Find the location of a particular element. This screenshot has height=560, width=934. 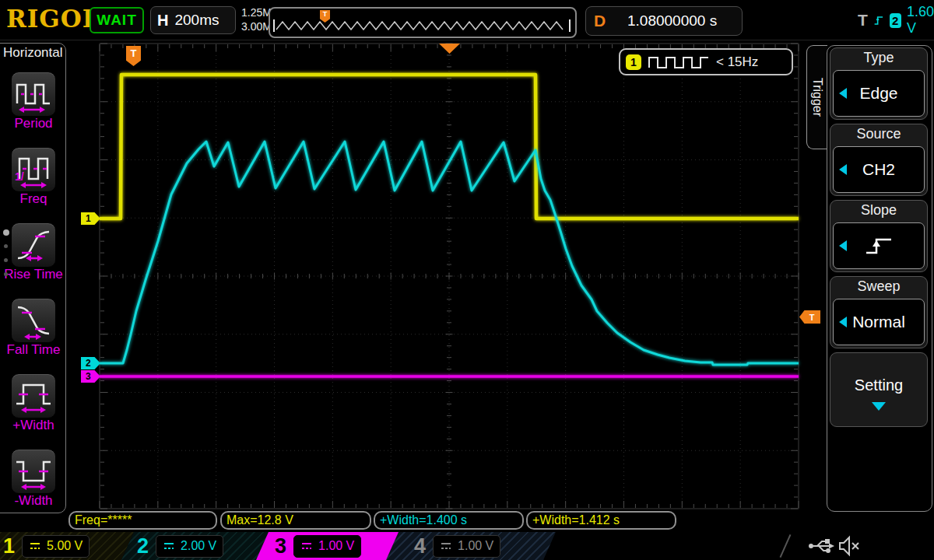

channel1-scale-box: 5.00 V is located at coordinates (56, 546).